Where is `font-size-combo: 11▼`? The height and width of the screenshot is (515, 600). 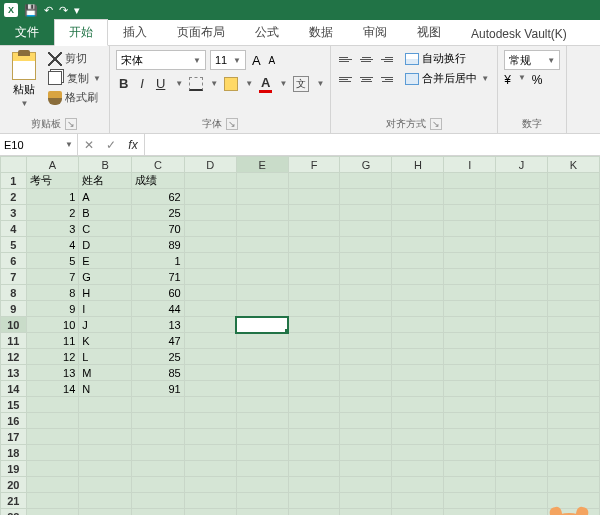 font-size-combo: 11▼ is located at coordinates (228, 60).